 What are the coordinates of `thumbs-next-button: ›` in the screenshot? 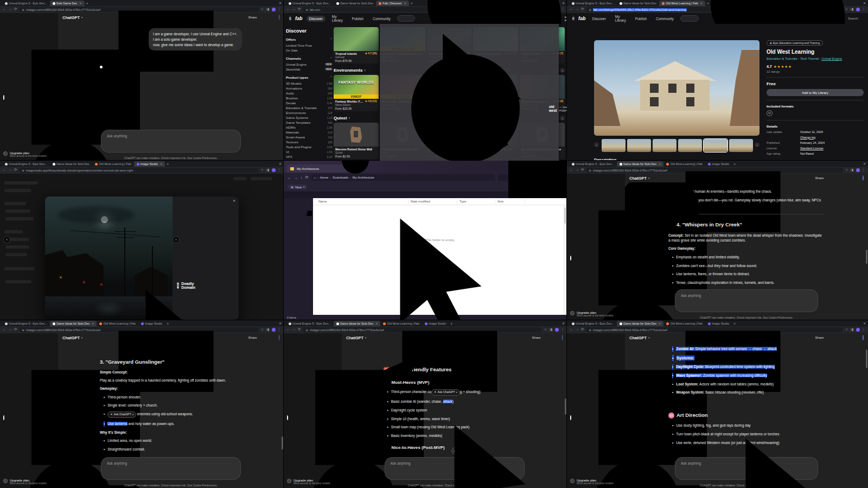 It's located at (757, 144).